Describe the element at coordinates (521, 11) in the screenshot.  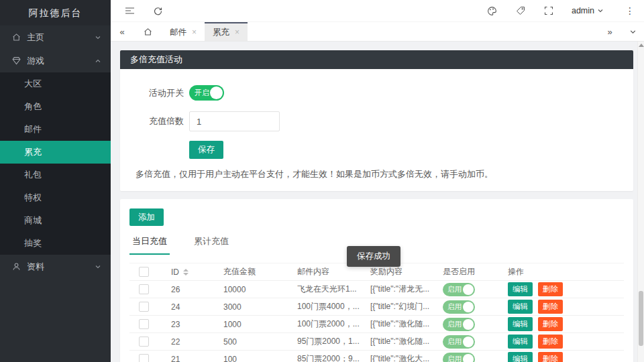
I see `tag-icon` at that location.